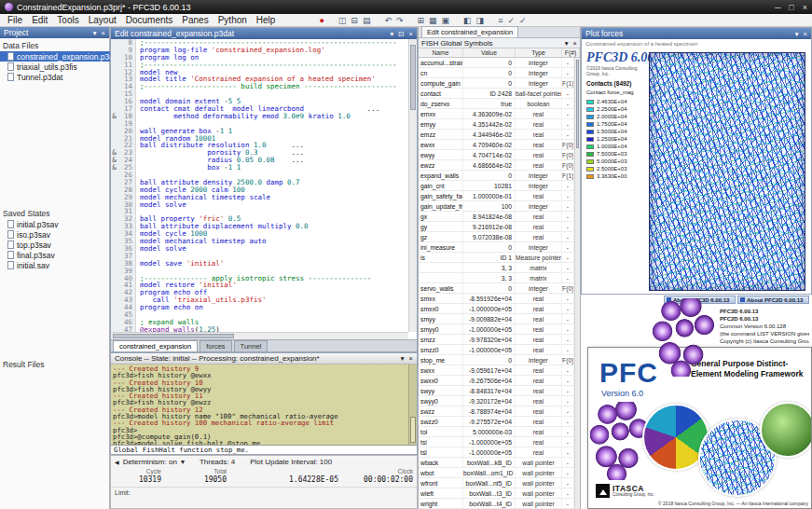 This screenshot has height=509, width=812. Describe the element at coordinates (55, 67) in the screenshot. I see `data-file-item: triaxial_utils.p3fis` at that location.